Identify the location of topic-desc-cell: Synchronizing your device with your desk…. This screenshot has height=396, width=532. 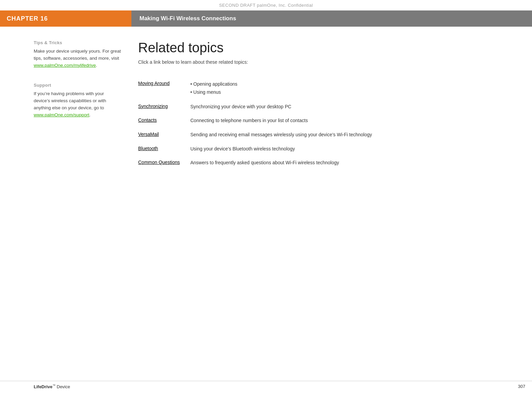
(346, 107).